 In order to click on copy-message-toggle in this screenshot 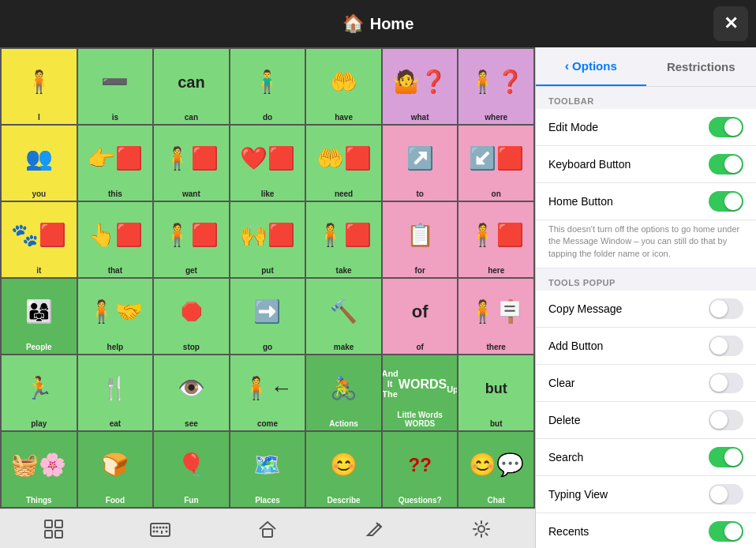, I will do `click(726, 309)`.